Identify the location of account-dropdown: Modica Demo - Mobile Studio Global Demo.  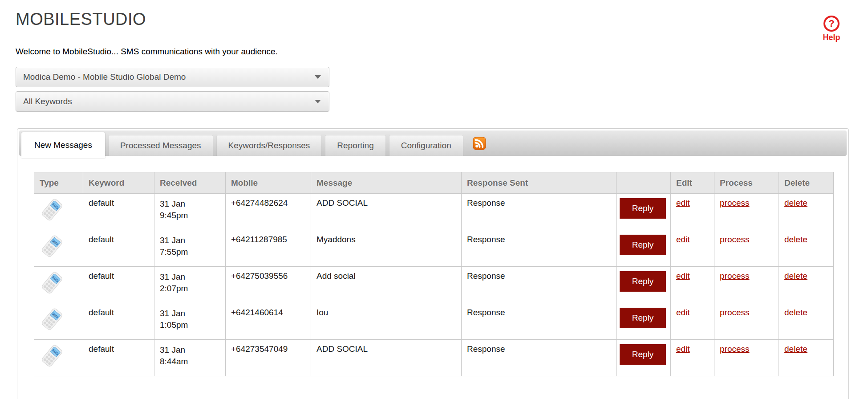
(173, 77).